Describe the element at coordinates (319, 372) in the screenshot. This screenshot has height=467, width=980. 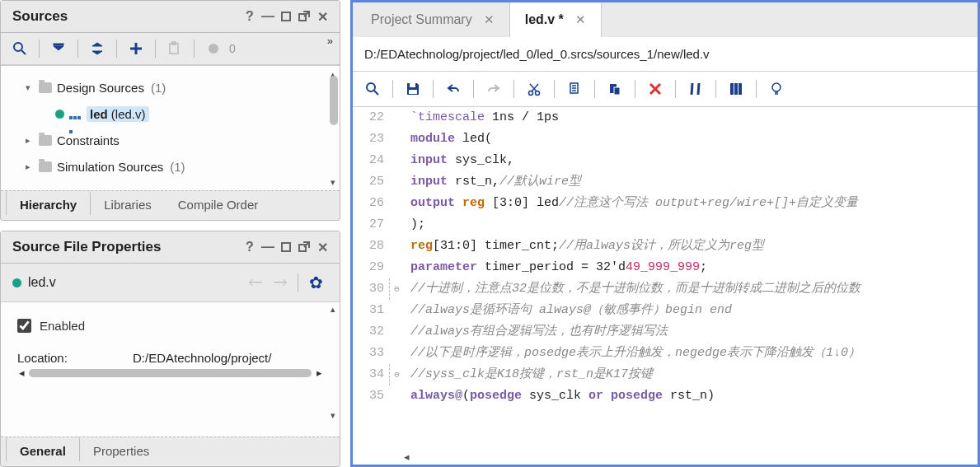
I see `scroll-right-icon: ▸` at that location.